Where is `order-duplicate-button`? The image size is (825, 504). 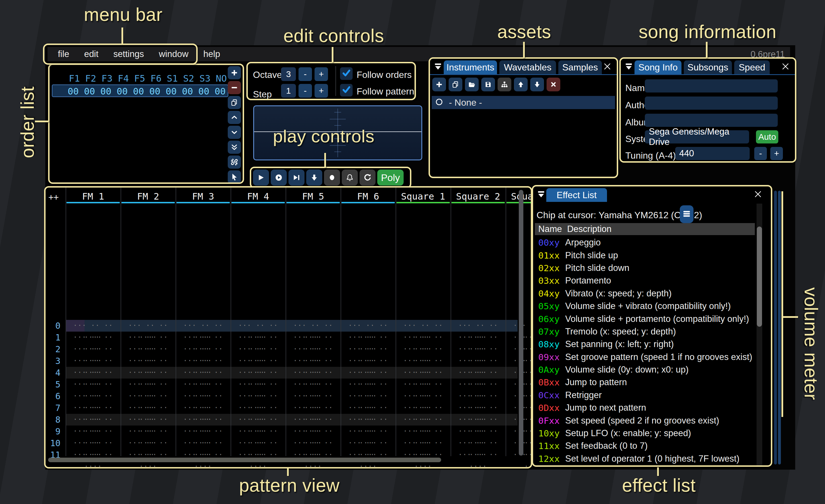 order-duplicate-button is located at coordinates (234, 102).